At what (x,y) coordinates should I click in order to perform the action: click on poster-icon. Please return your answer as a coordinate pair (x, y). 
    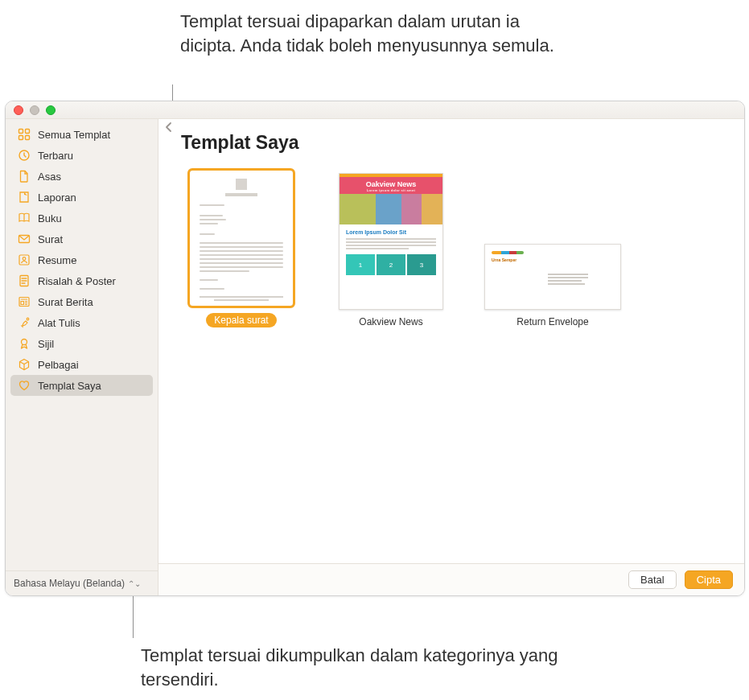
    Looking at the image, I should click on (24, 281).